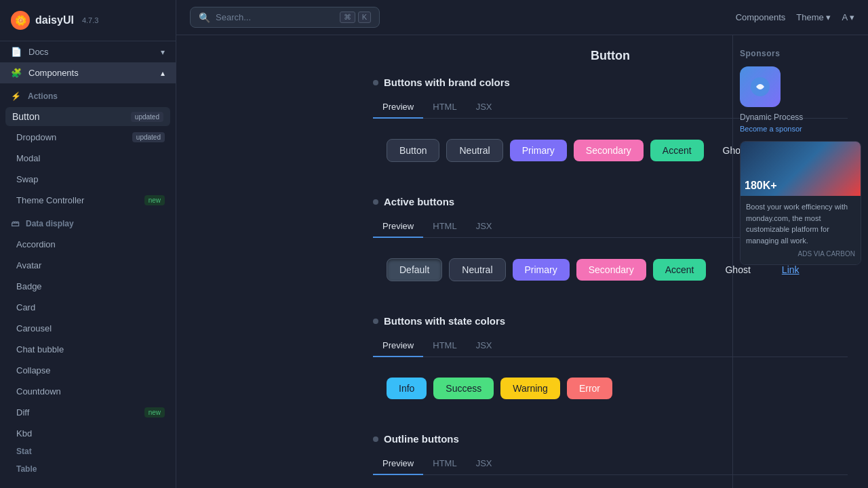  Describe the element at coordinates (88, 52) in the screenshot. I see `sidebar-docs: 📄 Docs ▾` at that location.